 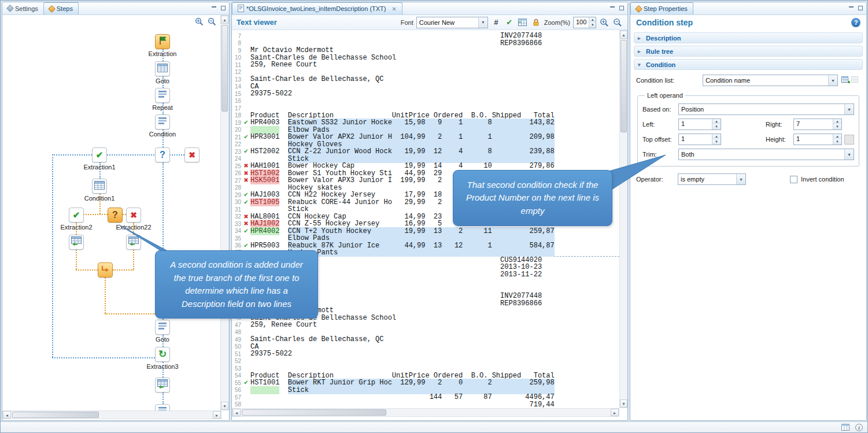 What do you see at coordinates (162, 42) in the screenshot?
I see `workflow-step-extraction` at bounding box center [162, 42].